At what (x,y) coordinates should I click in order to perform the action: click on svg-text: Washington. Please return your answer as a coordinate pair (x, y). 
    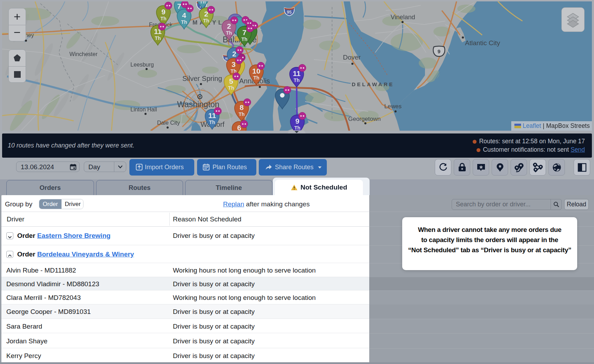
    Looking at the image, I should click on (198, 104).